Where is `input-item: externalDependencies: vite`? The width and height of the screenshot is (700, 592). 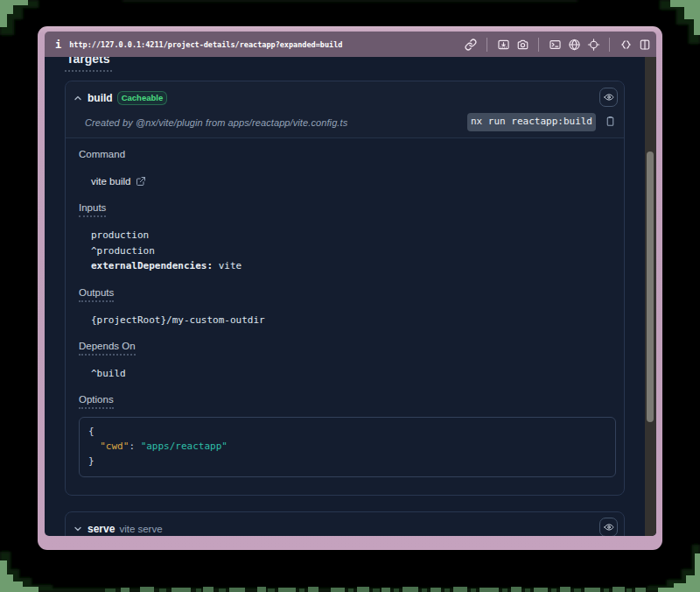 input-item: externalDependencies: vite is located at coordinates (354, 266).